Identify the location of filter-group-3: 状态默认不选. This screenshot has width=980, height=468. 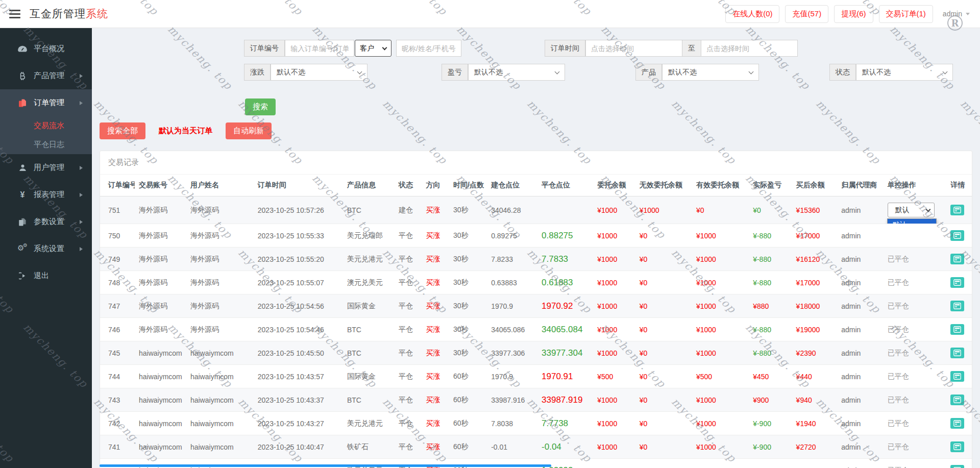
(891, 72).